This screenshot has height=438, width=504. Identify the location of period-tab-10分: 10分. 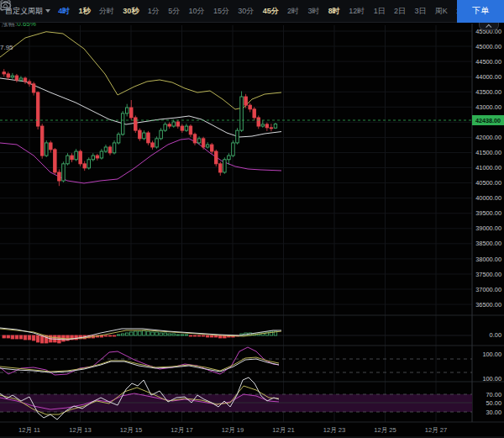
(197, 12).